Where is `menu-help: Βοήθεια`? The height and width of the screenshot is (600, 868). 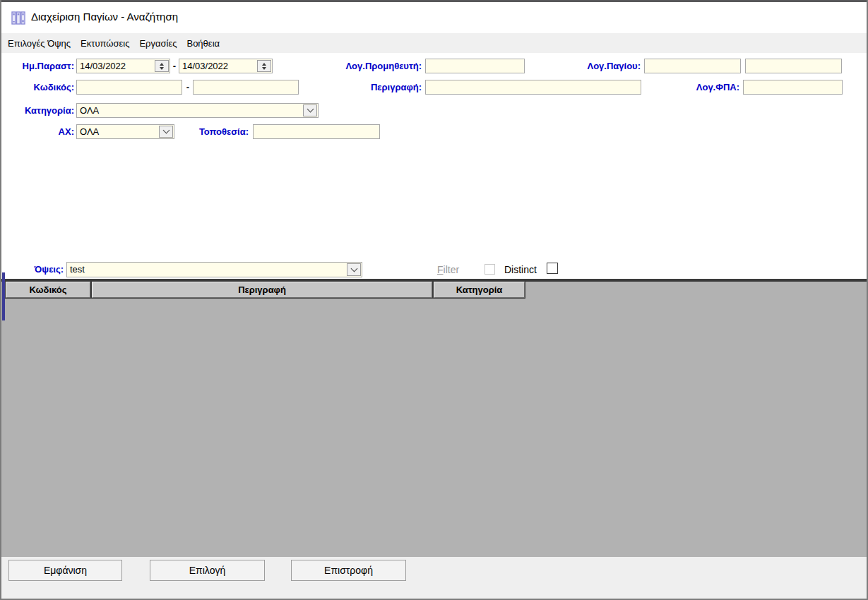
menu-help: Βοήθεια is located at coordinates (203, 44).